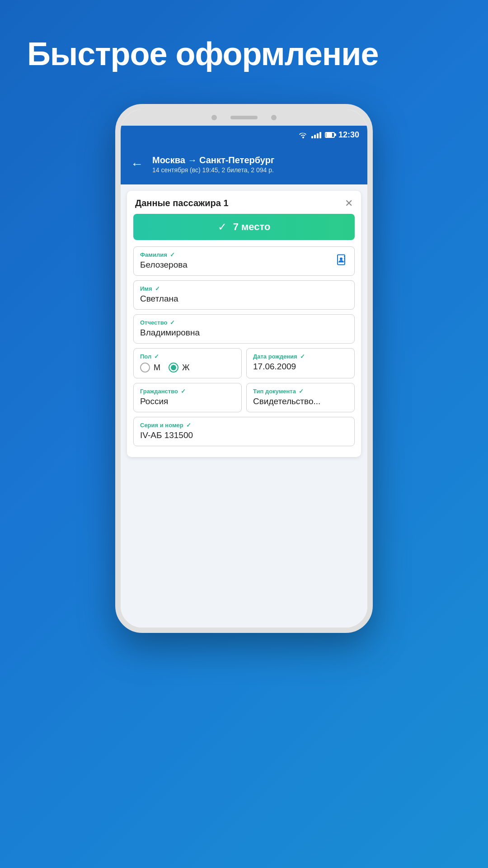 This screenshot has width=488, height=868. What do you see at coordinates (244, 135) in the screenshot?
I see `status-bar: 12:30` at bounding box center [244, 135].